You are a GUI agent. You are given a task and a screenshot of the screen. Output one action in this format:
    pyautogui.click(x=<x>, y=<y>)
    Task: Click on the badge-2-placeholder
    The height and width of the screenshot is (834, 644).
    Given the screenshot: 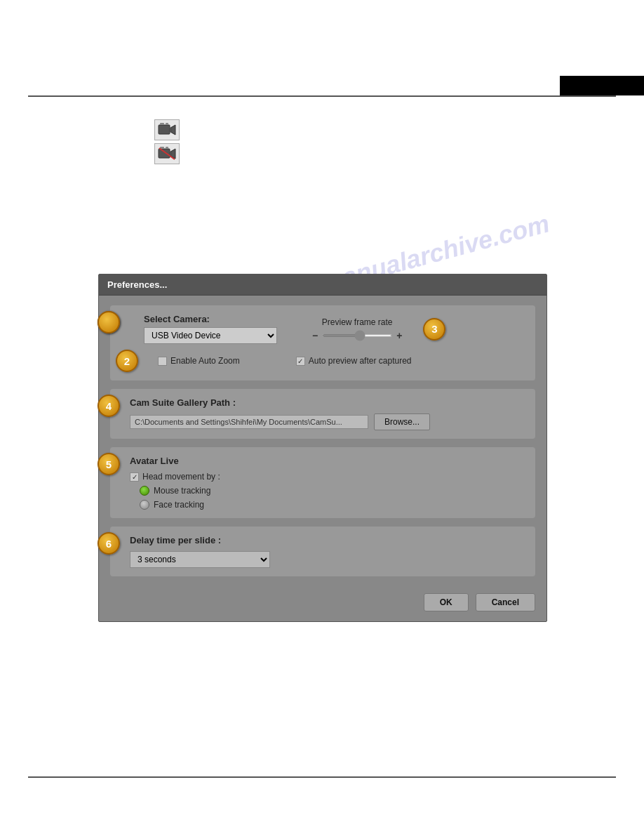 What is the action you would take?
    pyautogui.click(x=109, y=322)
    